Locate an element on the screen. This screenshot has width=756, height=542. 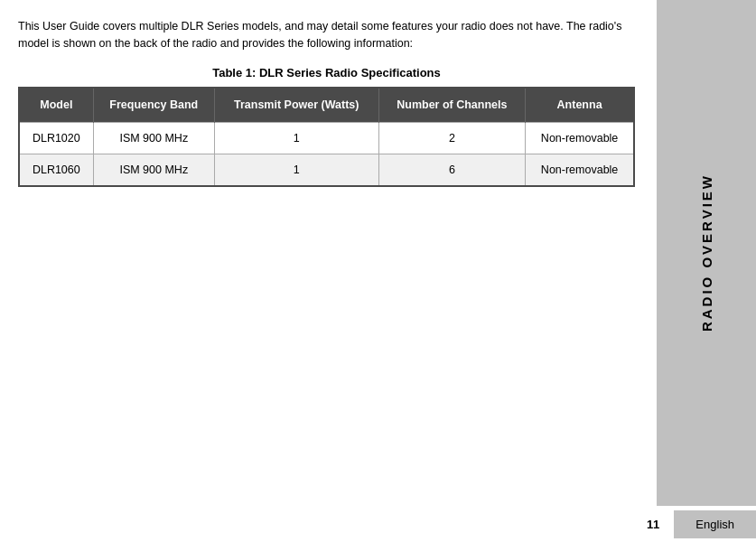
page-number: 11 is located at coordinates (653, 524).